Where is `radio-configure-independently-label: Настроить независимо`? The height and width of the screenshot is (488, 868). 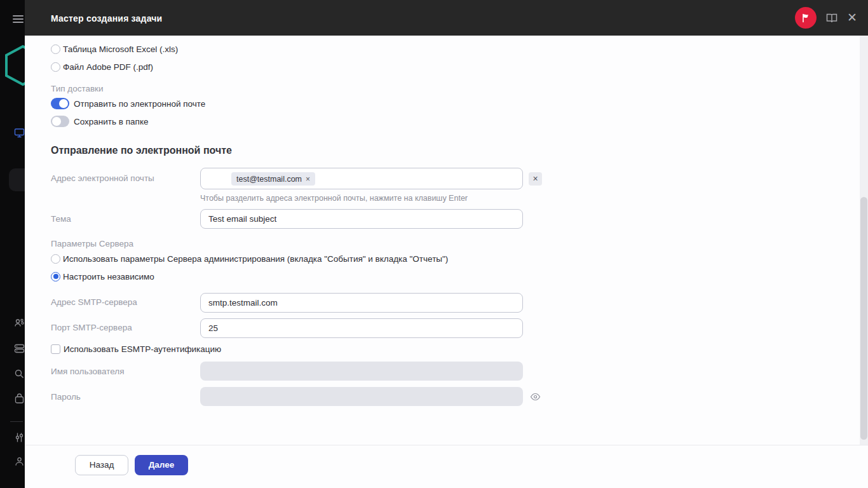 radio-configure-independently-label: Настроить независимо is located at coordinates (109, 277).